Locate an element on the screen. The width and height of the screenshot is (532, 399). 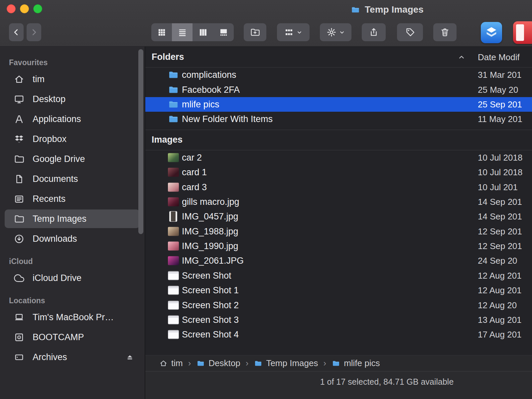
app-icon-red is located at coordinates (523, 33).